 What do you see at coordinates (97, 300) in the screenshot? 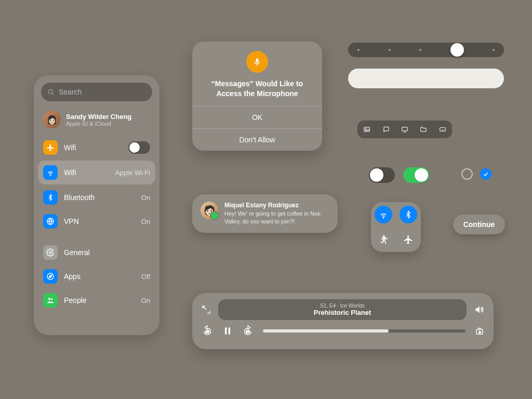
I see `row-people: People On` at bounding box center [97, 300].